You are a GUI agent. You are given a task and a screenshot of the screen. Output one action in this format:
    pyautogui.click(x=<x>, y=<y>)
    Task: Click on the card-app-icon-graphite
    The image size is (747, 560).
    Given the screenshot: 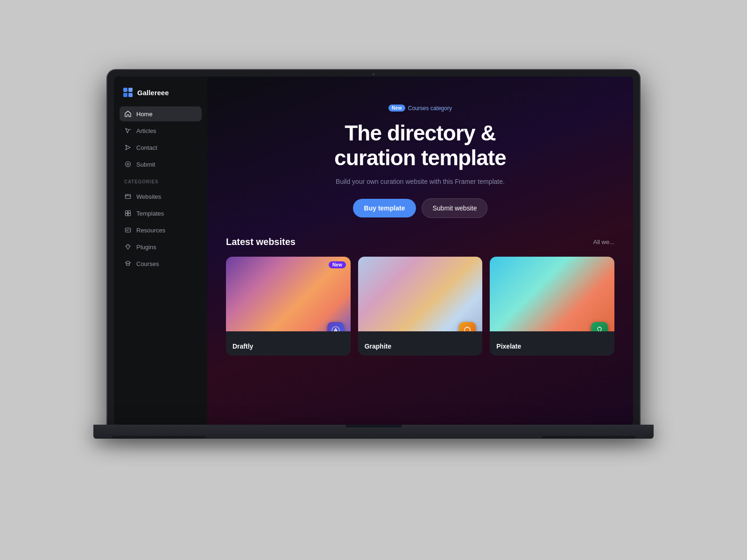 What is the action you would take?
    pyautogui.click(x=467, y=327)
    